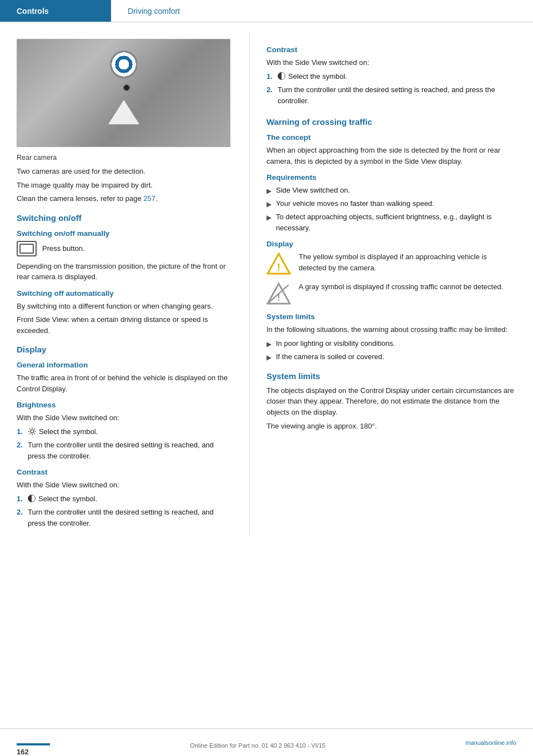  What do you see at coordinates (130, 451) in the screenshot?
I see `brightness-step2-label: Turn the controller until the desired se…` at bounding box center [130, 451].